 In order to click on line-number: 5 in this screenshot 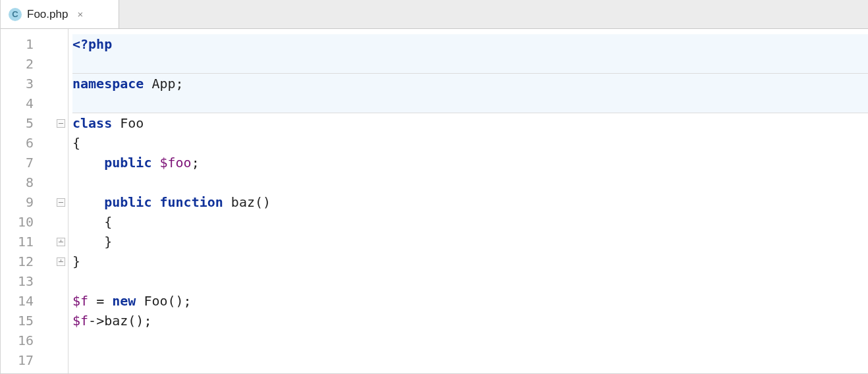, I will do `click(27, 123)`.